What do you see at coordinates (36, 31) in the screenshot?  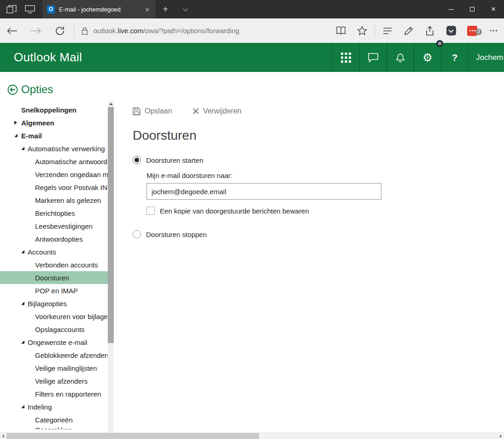 I see `forward-button` at bounding box center [36, 31].